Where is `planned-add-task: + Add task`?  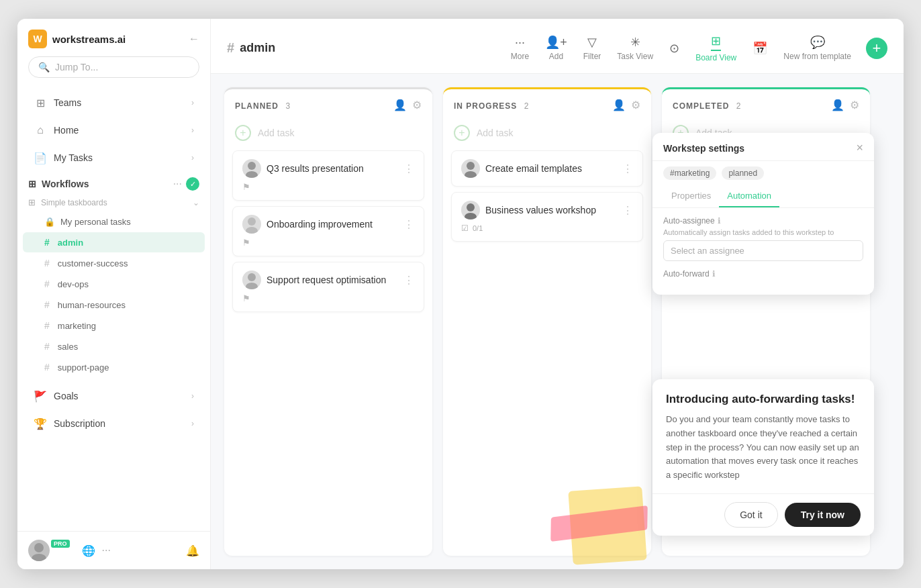
planned-add-task: + Add task is located at coordinates (328, 133).